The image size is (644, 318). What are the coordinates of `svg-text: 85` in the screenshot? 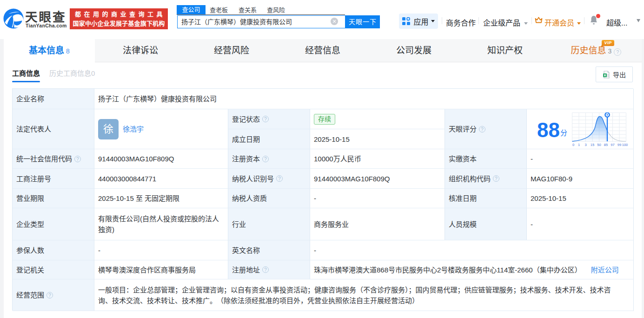 It's located at (606, 145).